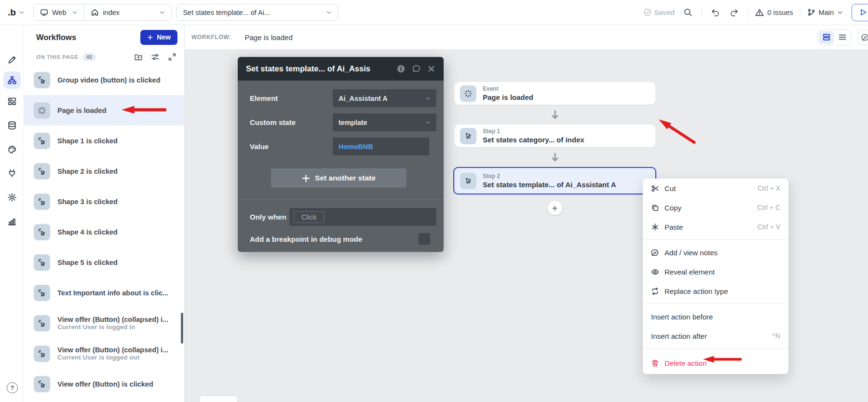 The image size is (868, 402). Describe the element at coordinates (735, 13) in the screenshot. I see `redo-icon` at that location.